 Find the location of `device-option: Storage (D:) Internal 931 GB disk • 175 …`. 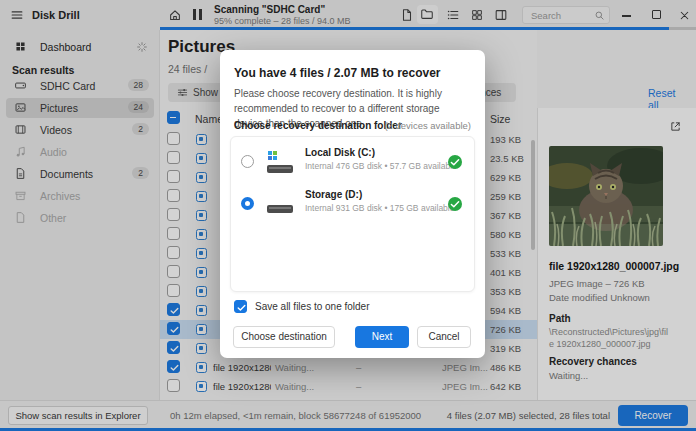

device-option: Storage (D:) Internal 931 GB disk • 175 … is located at coordinates (352, 204).